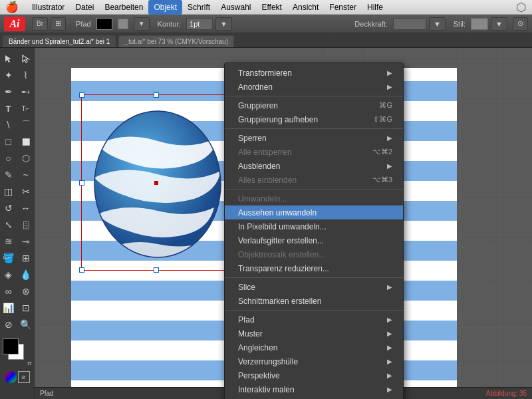 The width and height of the screenshot is (532, 399). What do you see at coordinates (142, 24) in the screenshot?
I see `stroke-options-btn: ▼` at bounding box center [142, 24].